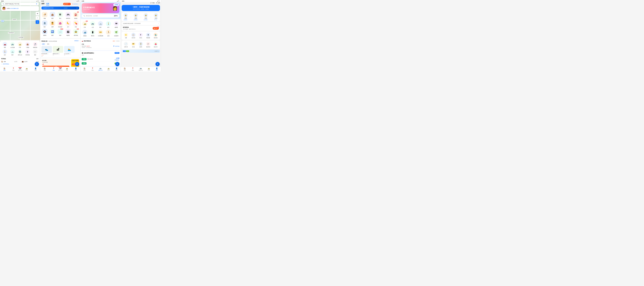 The width and height of the screenshot is (644, 286). Describe the element at coordinates (28, 52) in the screenshot. I see `recording-button: 🎙 录音语包` at that location.